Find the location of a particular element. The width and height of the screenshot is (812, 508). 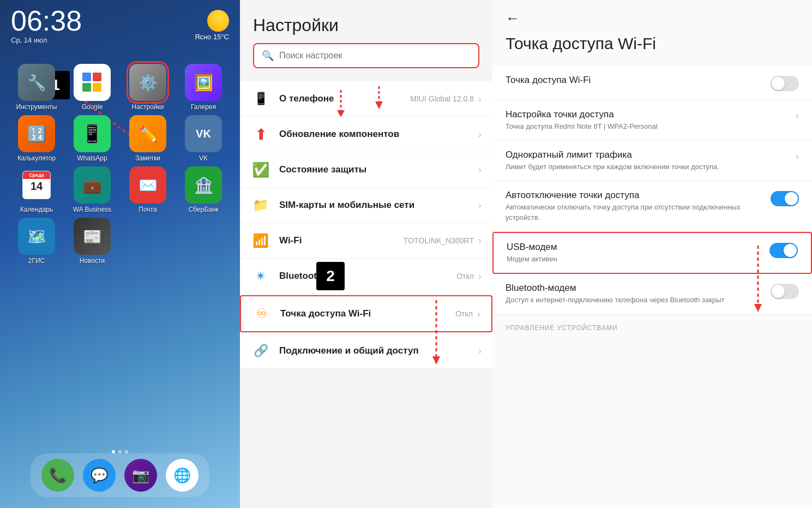

calc-label: Калькулятор is located at coordinates (37, 158).